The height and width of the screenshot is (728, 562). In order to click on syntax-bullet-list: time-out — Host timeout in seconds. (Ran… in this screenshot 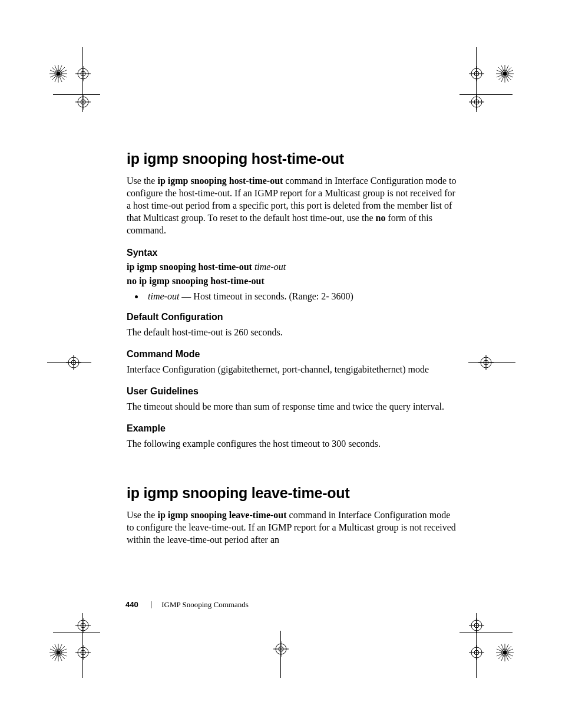, I will do `click(292, 297)`.